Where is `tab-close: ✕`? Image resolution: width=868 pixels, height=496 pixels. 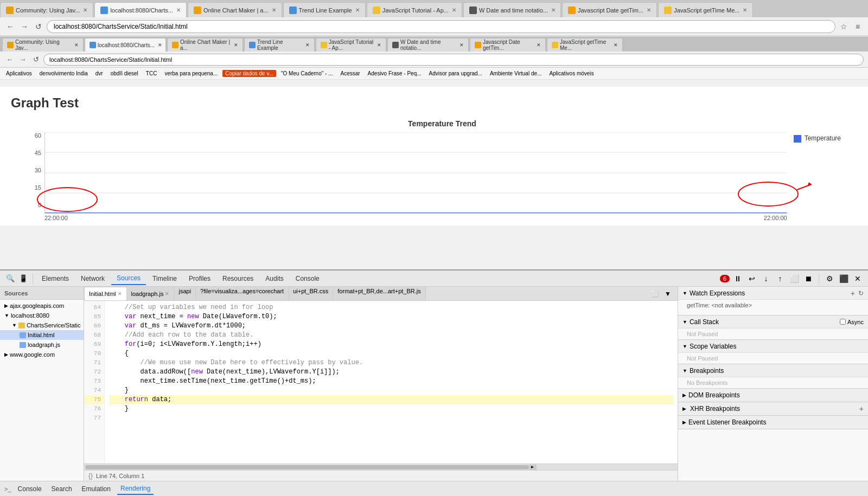
tab-close: ✕ is located at coordinates (85, 10).